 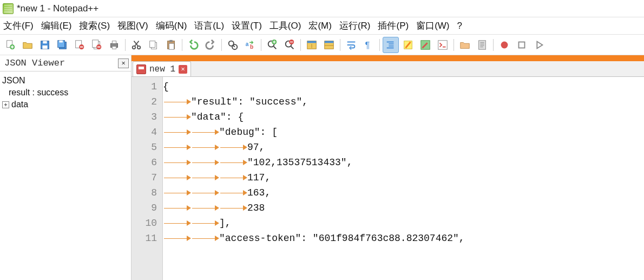 What do you see at coordinates (97, 45) in the screenshot?
I see `close-all-icon` at bounding box center [97, 45].